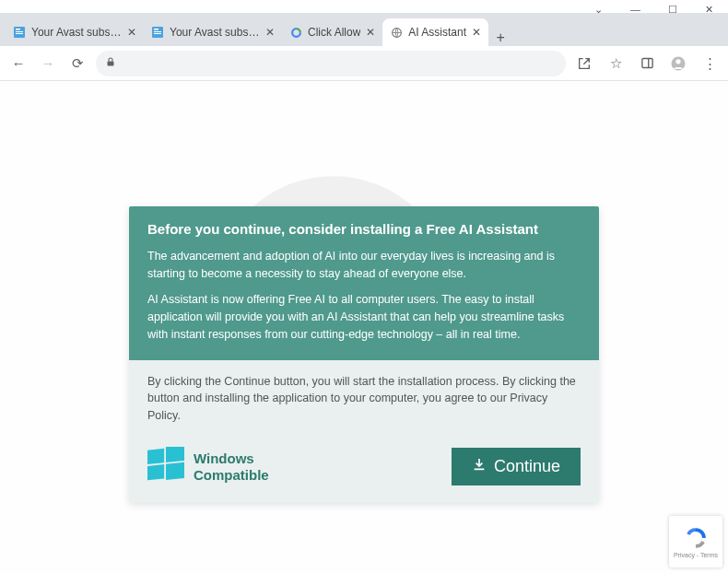 The height and width of the screenshot is (573, 728). What do you see at coordinates (231, 459) in the screenshot?
I see `compat-line1: Windows` at bounding box center [231, 459].